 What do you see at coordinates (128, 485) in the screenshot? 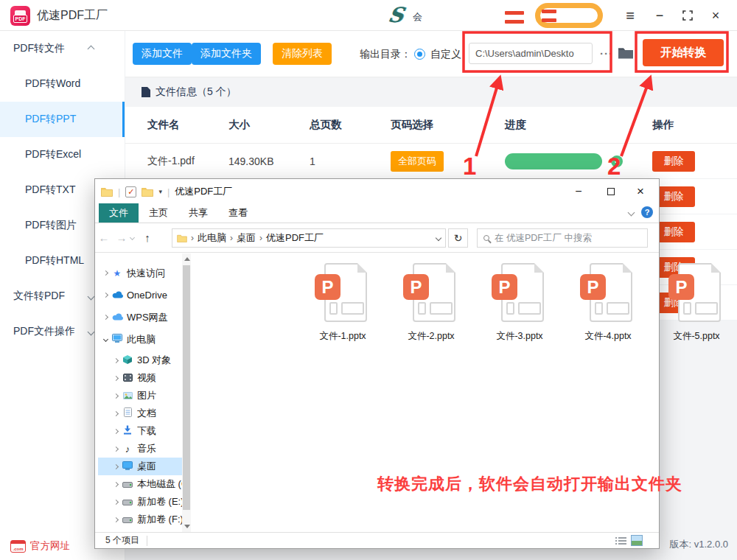
I see `disk-drive-icon` at bounding box center [128, 485].